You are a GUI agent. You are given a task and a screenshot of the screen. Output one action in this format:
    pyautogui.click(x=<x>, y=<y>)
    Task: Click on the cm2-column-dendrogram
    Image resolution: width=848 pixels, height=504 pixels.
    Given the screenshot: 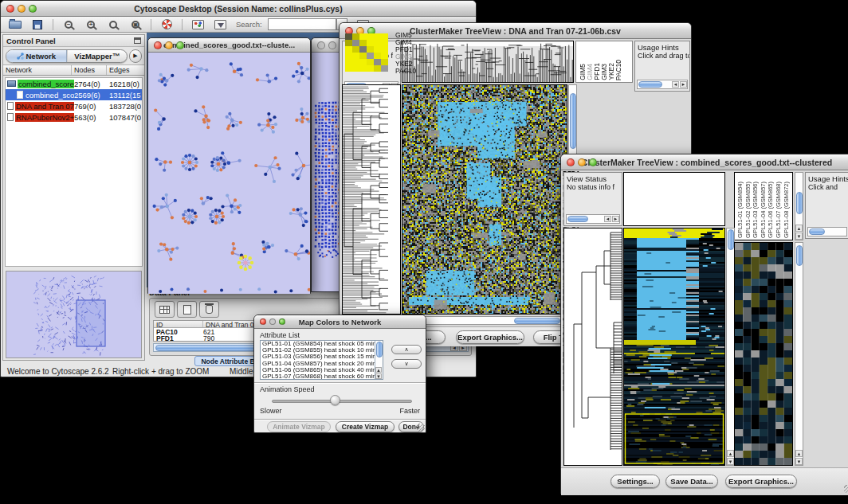 What is the action you would take?
    pyautogui.click(x=674, y=199)
    